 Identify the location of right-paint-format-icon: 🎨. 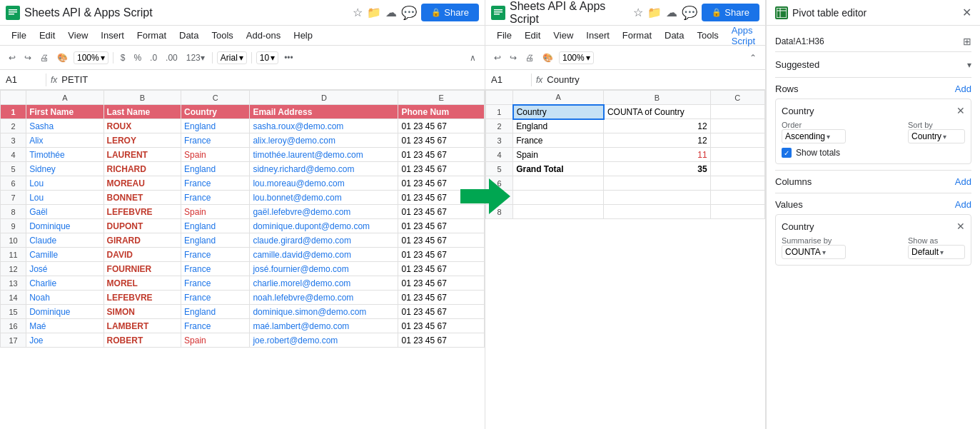
(548, 58).